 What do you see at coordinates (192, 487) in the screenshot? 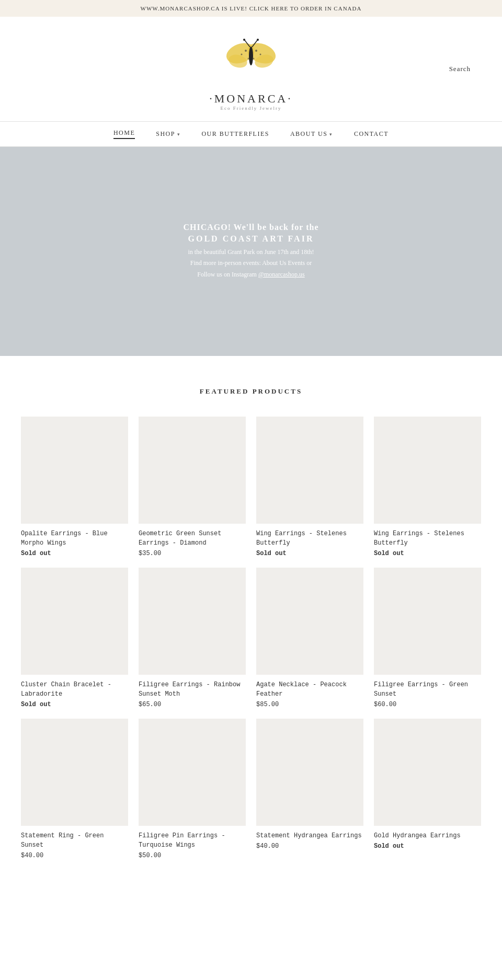
I see `product-card: Geometric Green Sunset Earrings - Diamon…` at bounding box center [192, 487].